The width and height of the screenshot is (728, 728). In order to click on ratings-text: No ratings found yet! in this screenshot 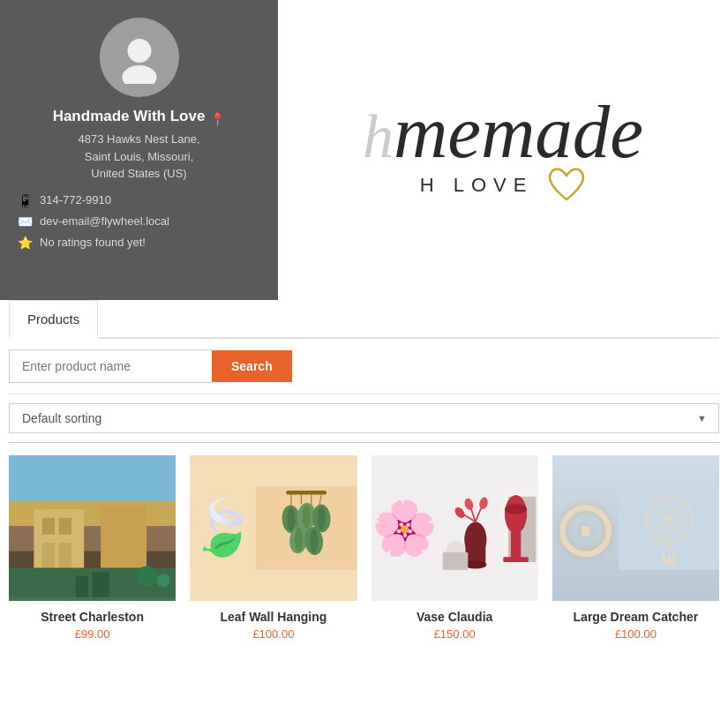, I will do `click(93, 242)`.